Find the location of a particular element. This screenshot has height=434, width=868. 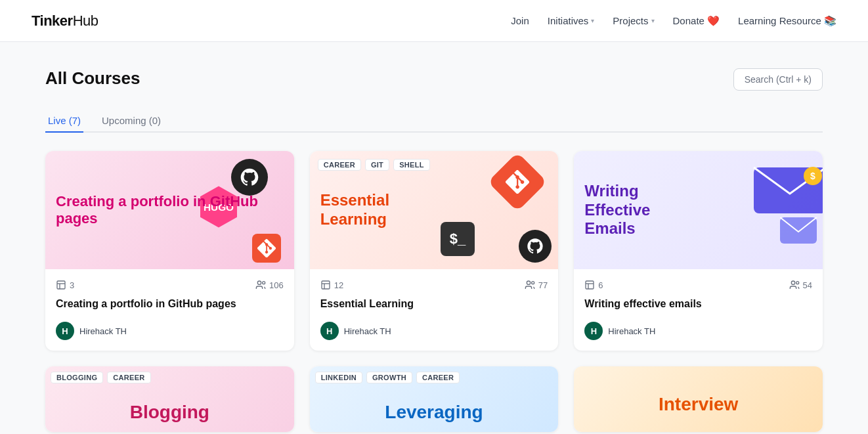

course-card-interview: Interview is located at coordinates (699, 399).